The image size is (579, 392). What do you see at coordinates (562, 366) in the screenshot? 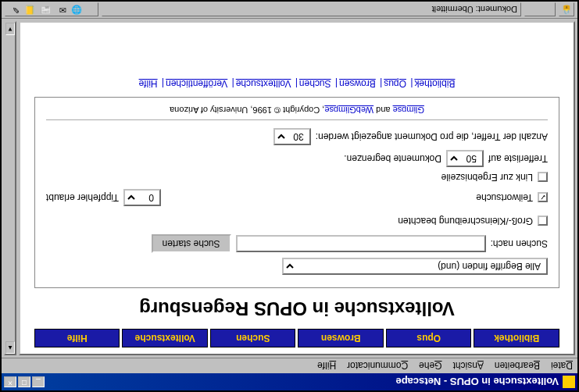
I see `menu-datei: Datei` at bounding box center [562, 366].